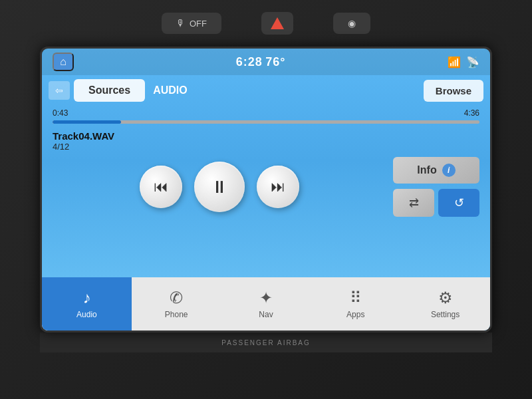  I want to click on signal-icon: 📡, so click(473, 63).